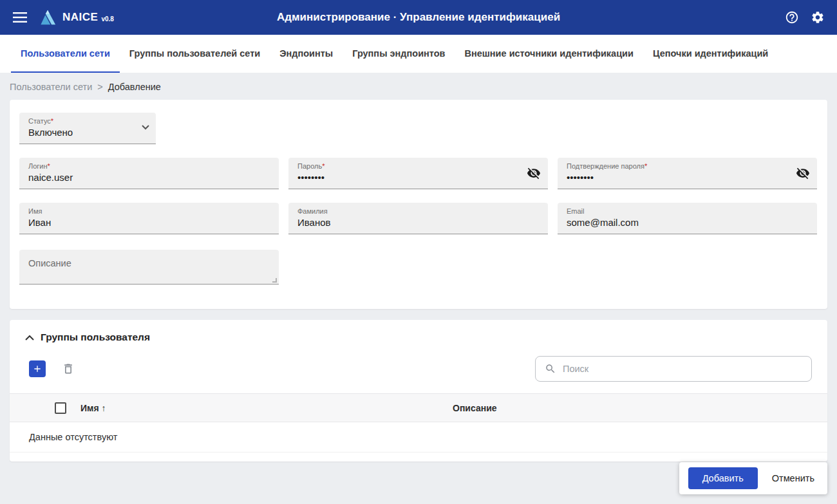  What do you see at coordinates (711, 54) in the screenshot?
I see `tab-identity-chains: Цепочки идентификаций` at bounding box center [711, 54].